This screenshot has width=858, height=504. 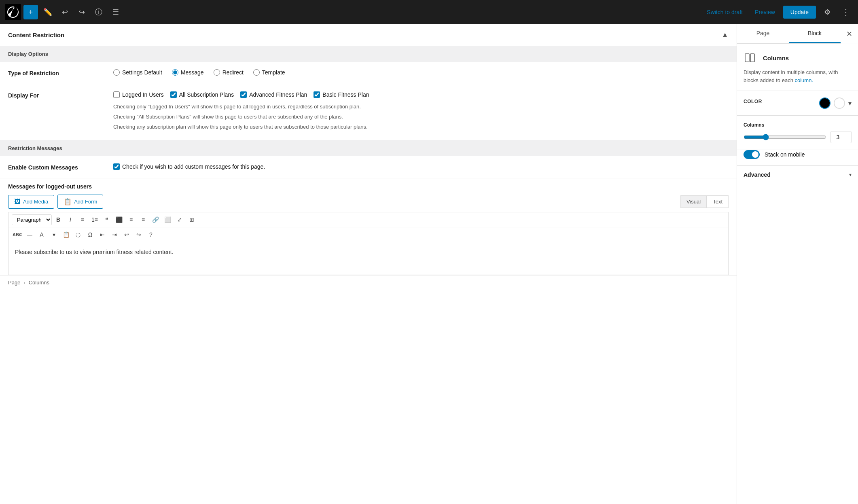 I want to click on ordered-list-button: 1≡, so click(x=95, y=220).